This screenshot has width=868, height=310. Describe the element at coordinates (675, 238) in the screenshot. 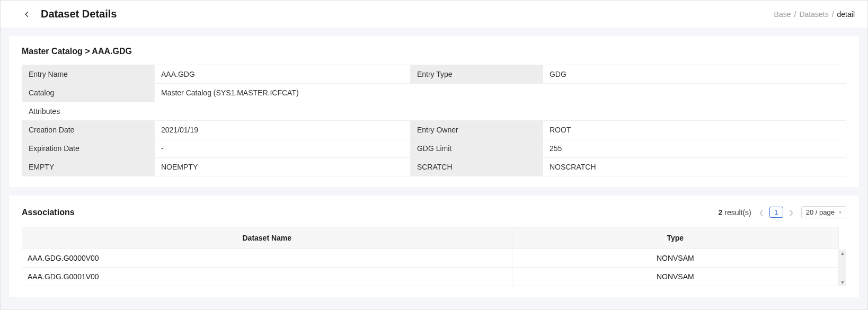

I see `col-type: Type` at that location.